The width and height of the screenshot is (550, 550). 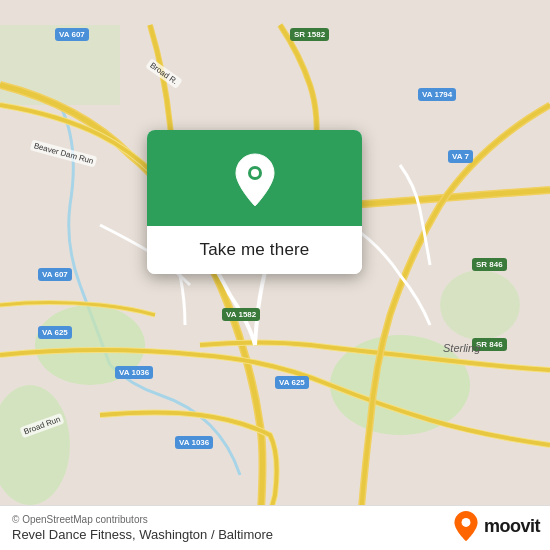 What do you see at coordinates (134, 372) in the screenshot?
I see `shield-va1036-left: VA 1036` at bounding box center [134, 372].